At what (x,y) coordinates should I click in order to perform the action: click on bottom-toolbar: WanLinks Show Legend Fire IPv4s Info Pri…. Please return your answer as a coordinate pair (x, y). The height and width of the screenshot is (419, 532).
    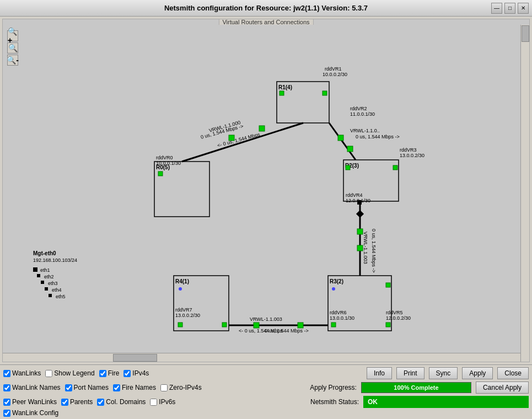
    Looking at the image, I should click on (266, 391).